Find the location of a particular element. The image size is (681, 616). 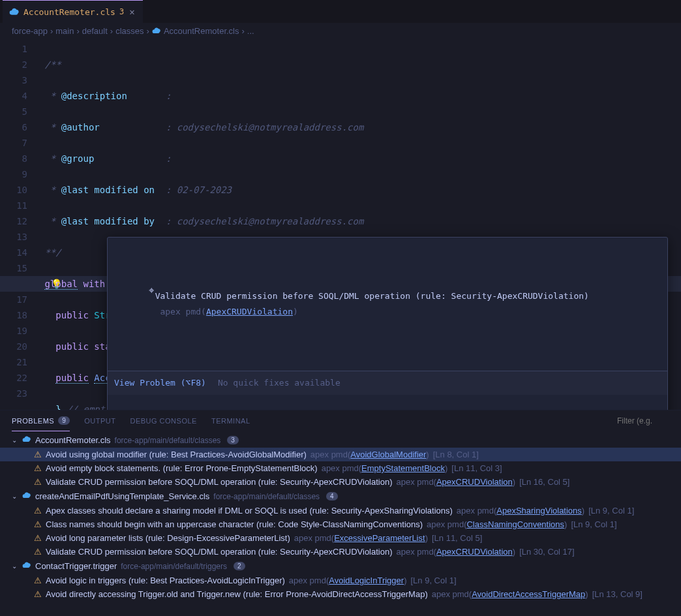

problem-file-header: ⌄createAndEmailPdfUsingTemplate_Service.… is located at coordinates (340, 496).